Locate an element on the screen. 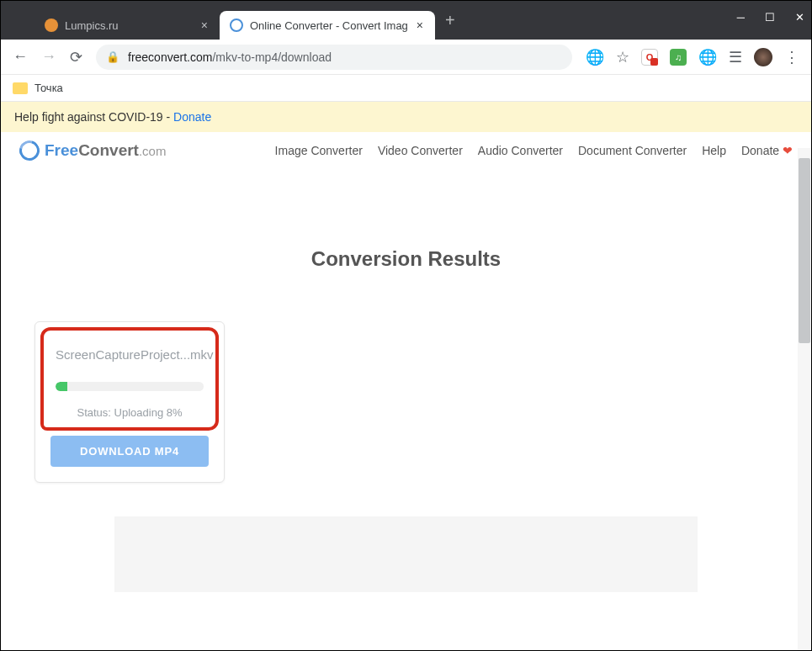  nav-video-converter: Video Converter is located at coordinates (421, 151).